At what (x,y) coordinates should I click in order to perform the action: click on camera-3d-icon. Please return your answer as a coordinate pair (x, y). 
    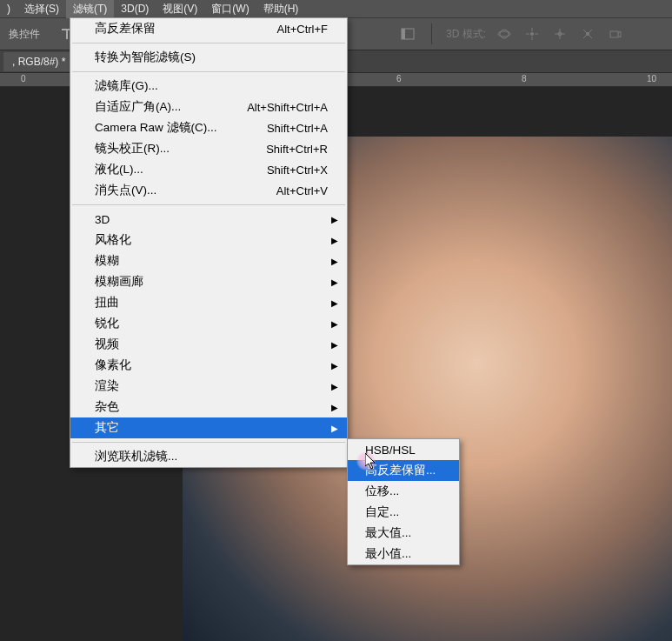
    Looking at the image, I should click on (615, 34).